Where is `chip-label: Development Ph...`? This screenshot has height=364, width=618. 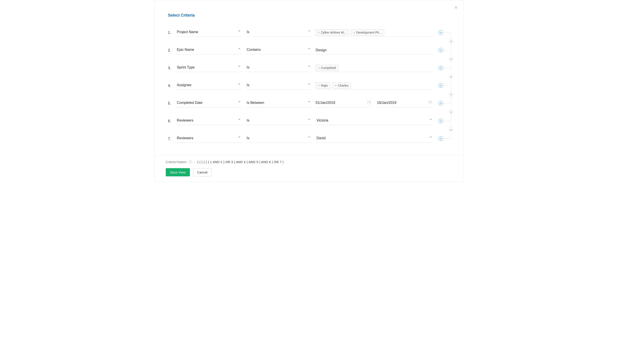
chip-label: Development Ph... is located at coordinates (369, 32).